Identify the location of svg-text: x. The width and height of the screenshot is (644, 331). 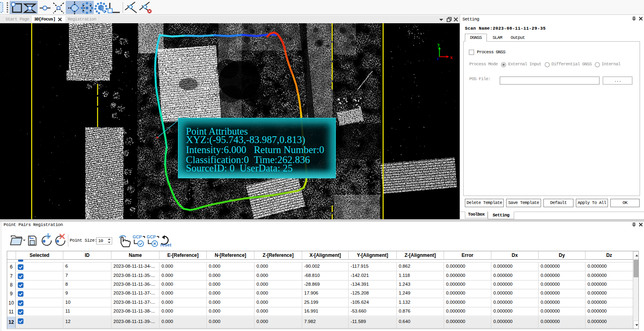
(451, 57).